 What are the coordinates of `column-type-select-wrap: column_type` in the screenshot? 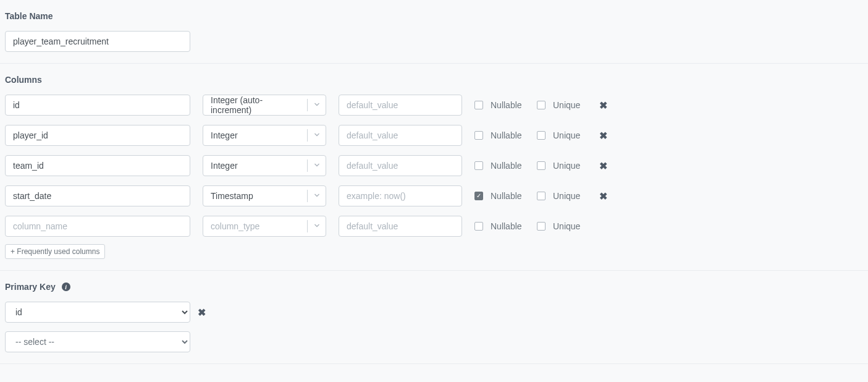 It's located at (264, 226).